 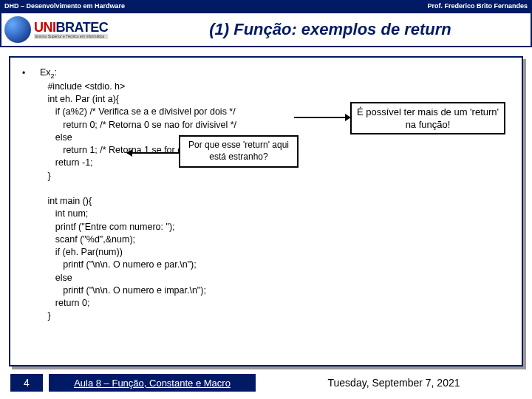 I want to click on code-line-11: int main (){, so click(x=66, y=201).